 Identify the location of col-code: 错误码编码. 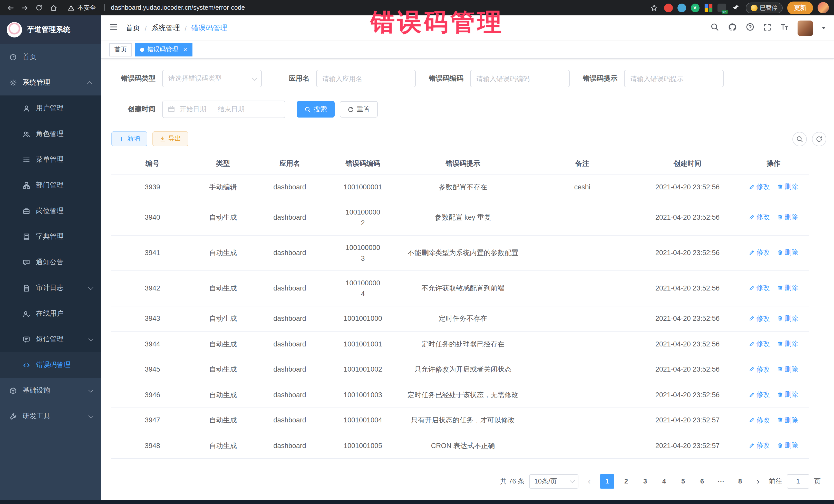
(363, 164).